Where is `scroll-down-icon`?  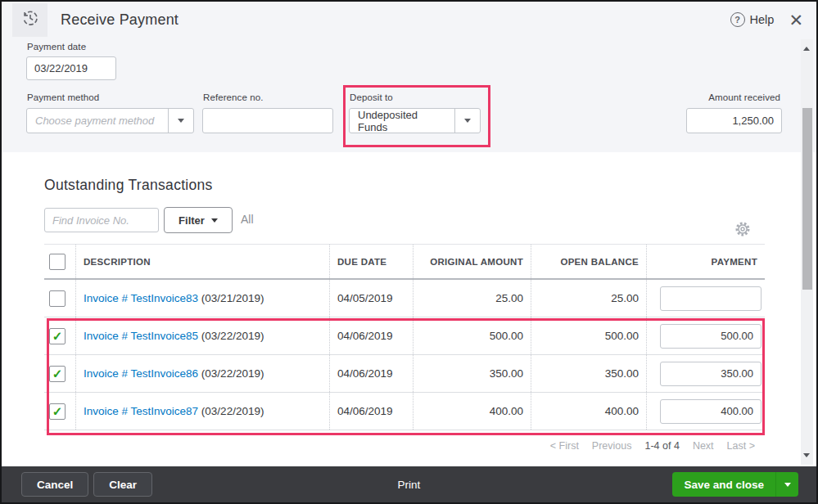 scroll-down-icon is located at coordinates (807, 455).